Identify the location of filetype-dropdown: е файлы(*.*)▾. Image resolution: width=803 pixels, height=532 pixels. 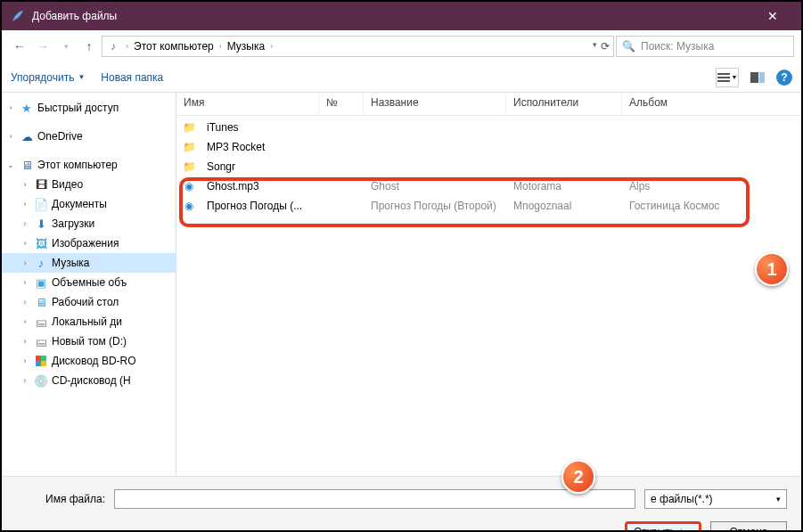
(716, 499).